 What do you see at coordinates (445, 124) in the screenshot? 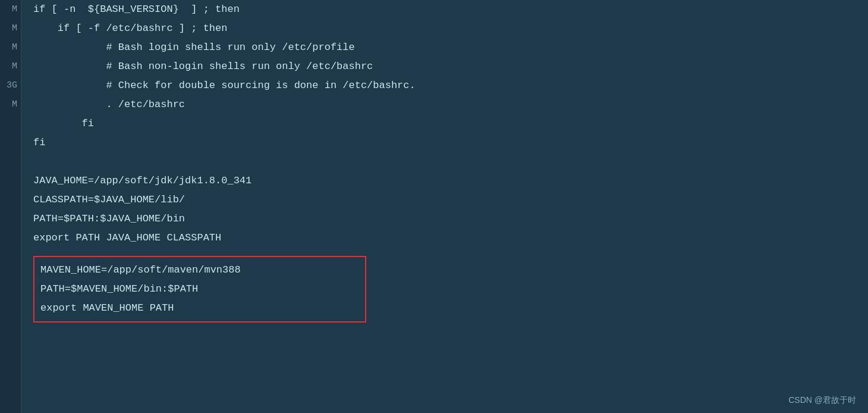
I see `code-line-6: fi` at bounding box center [445, 124].